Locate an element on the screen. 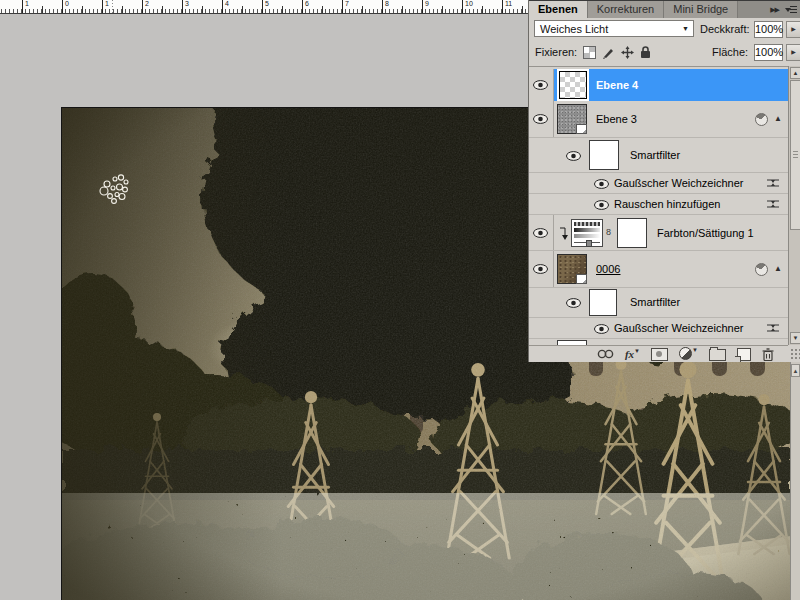  document-vertical-scrollbar: ▲ is located at coordinates (795, 481).